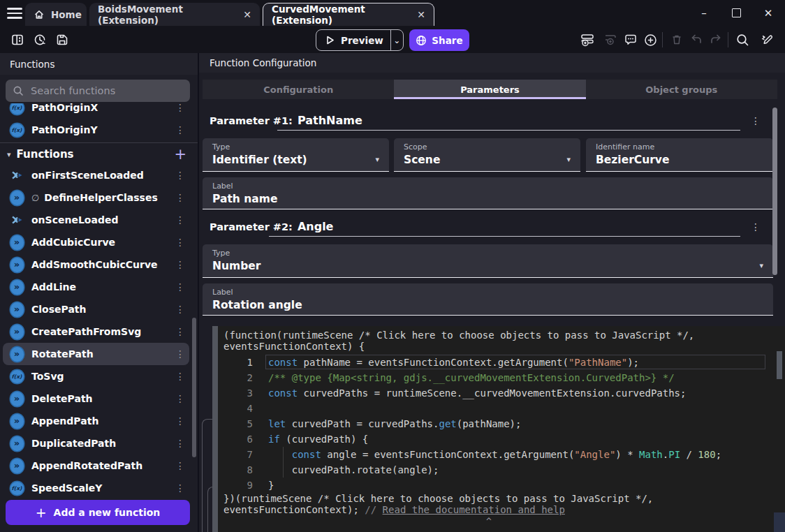 This screenshot has height=532, width=785. Describe the element at coordinates (99, 466) in the screenshot. I see `function-item-AppendRotatedPath: »AppendRotatedPath⋮` at that location.